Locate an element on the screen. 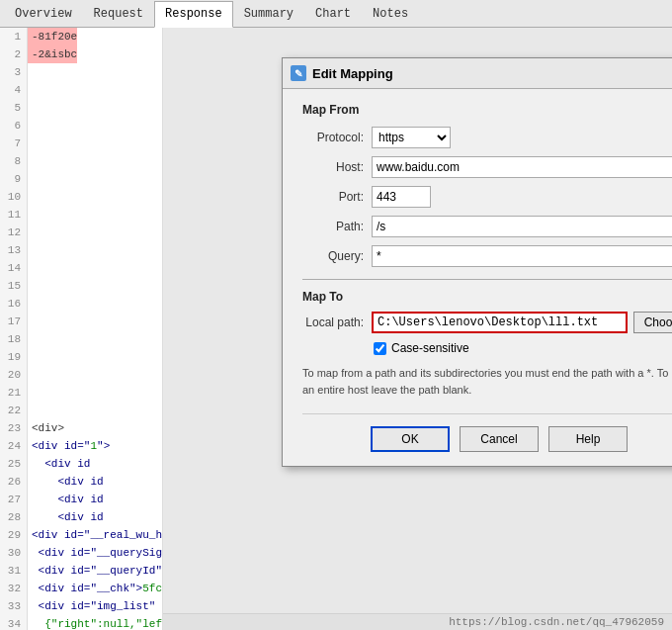 The image size is (672, 630). tab-summary: Summary is located at coordinates (269, 14).